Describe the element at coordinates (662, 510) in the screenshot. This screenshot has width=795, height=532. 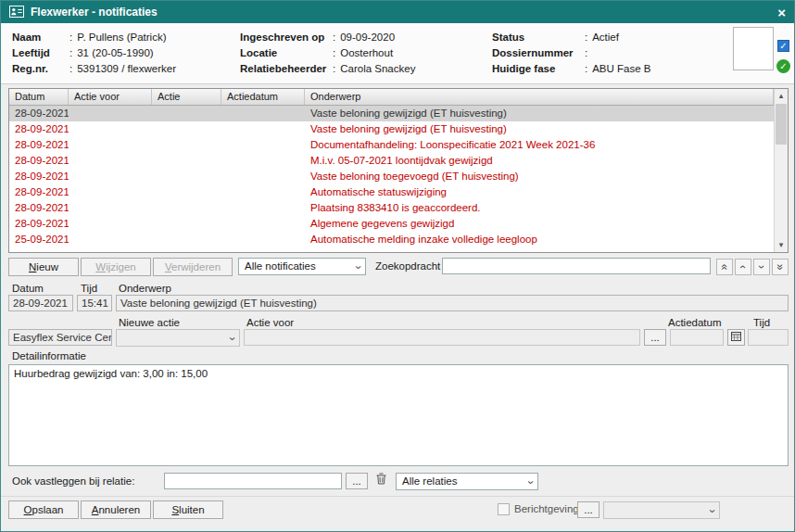
I see `berichtgeving-dropdown: ›` at that location.